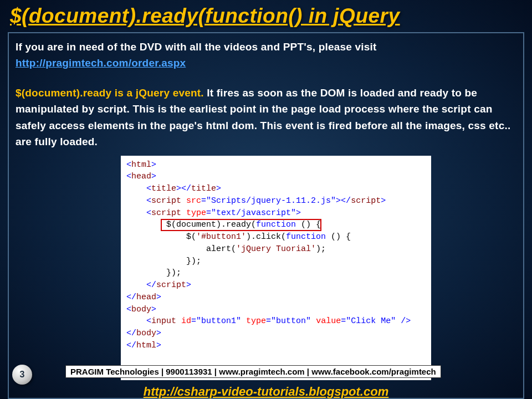  What do you see at coordinates (196, 47) in the screenshot?
I see `intro-text: If you are in need of the DVD with all t…` at bounding box center [196, 47].